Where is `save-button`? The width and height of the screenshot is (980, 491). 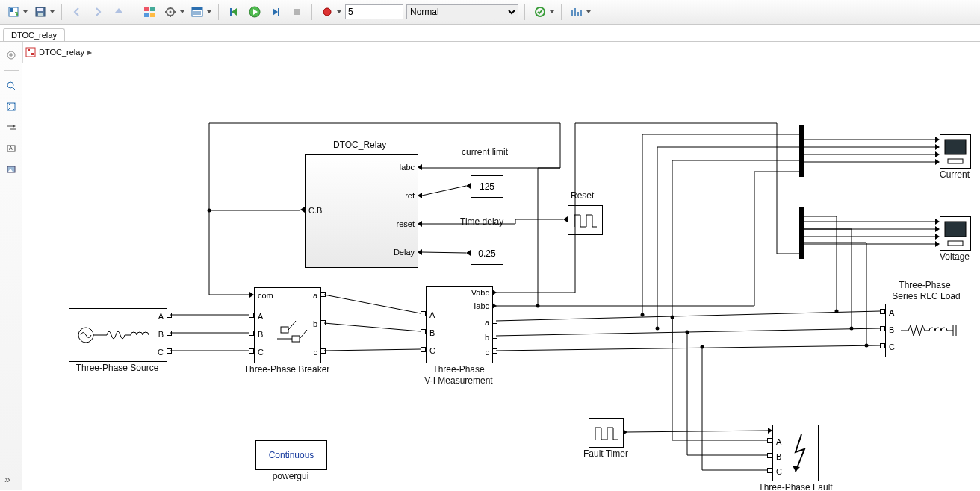 save-button is located at coordinates (43, 12).